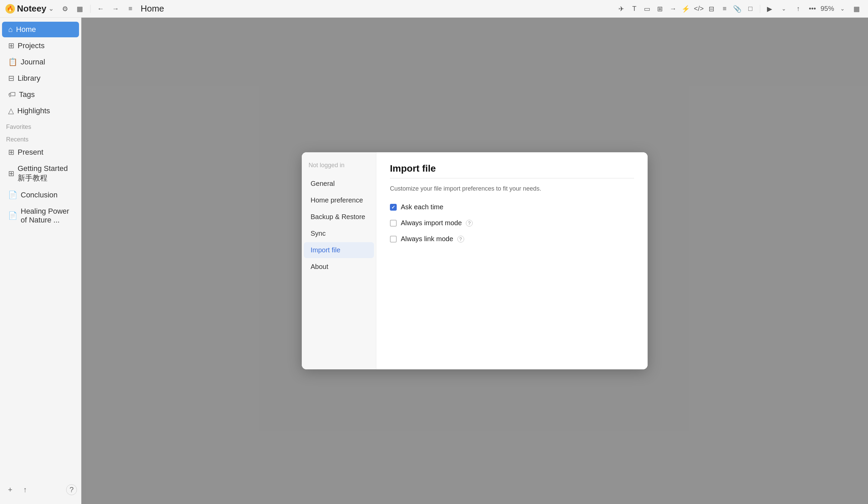 Image resolution: width=868 pixels, height=504 pixels. I want to click on toolbar-right: ✈ T ▭ ⊞ → ⚡ </> ⊟ ≡ 📎 □ ▶ ⌄ ↑ ••• 95% ⌄ …, so click(739, 9).